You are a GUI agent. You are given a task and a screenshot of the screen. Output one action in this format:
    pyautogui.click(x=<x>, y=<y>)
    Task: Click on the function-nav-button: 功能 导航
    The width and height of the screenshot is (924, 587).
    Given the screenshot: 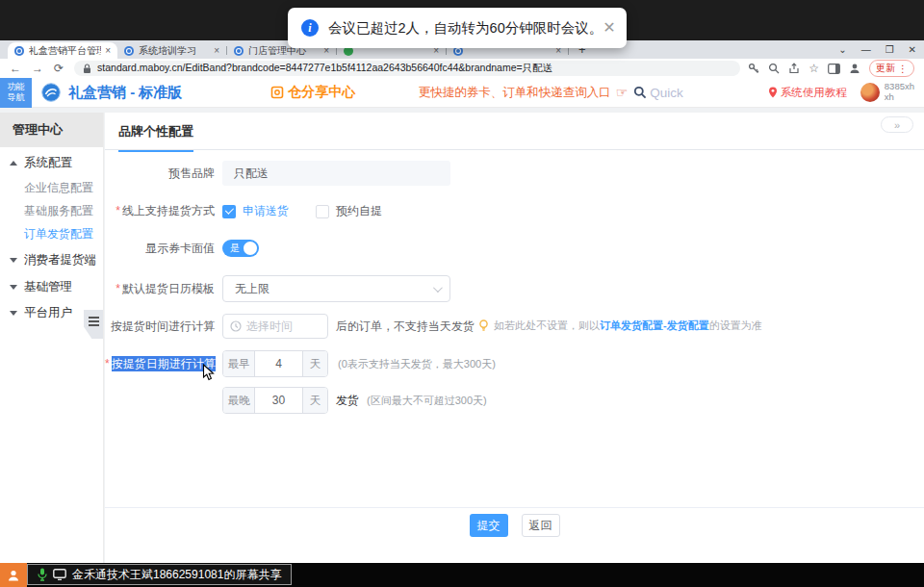 What is the action you would take?
    pyautogui.click(x=15, y=92)
    